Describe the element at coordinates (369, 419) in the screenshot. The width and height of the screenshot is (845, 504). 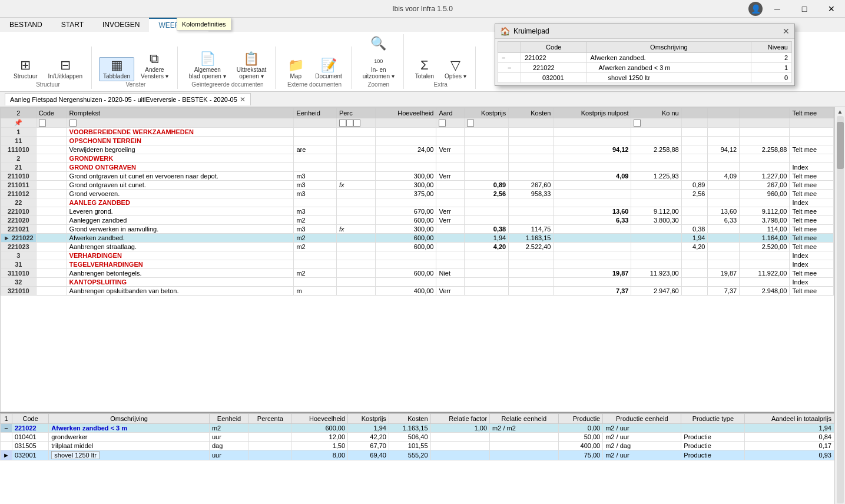
I see `bottom-col-kostprijs: Kostprijs` at that location.